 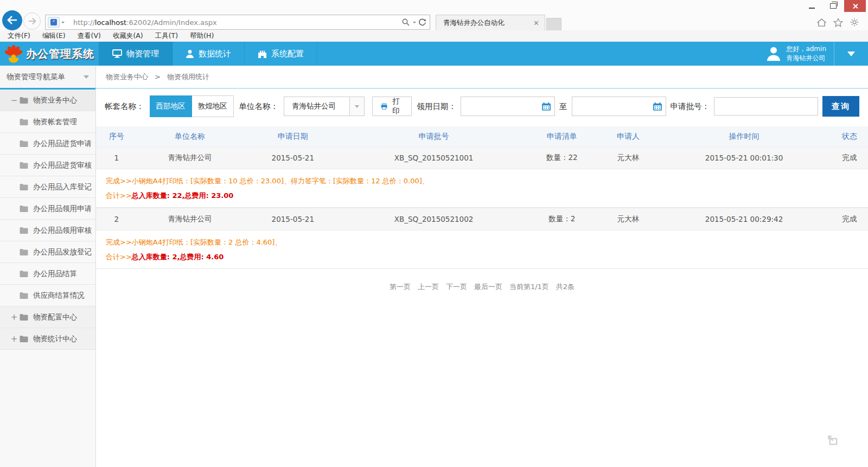 I want to click on tab-system-config: 系统配置, so click(x=281, y=54).